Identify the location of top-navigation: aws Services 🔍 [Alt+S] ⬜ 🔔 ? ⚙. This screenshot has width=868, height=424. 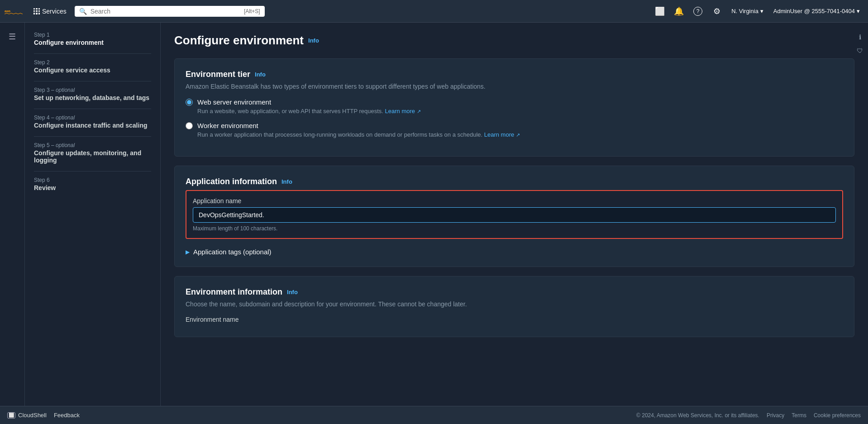
(434, 11).